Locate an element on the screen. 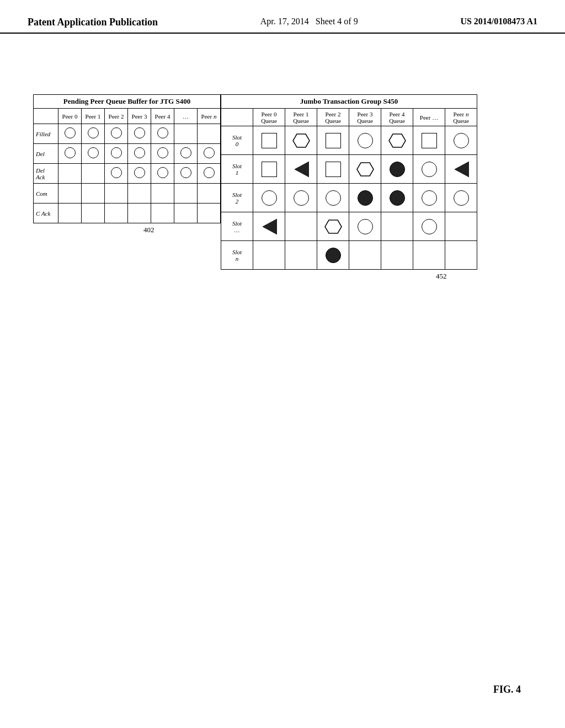 The width and height of the screenshot is (565, 728). cell-s1-p4 is located at coordinates (397, 169).